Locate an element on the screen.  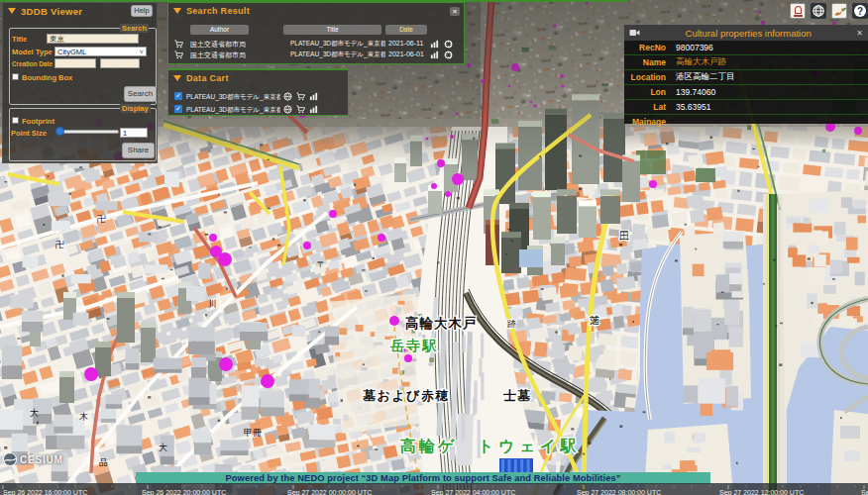
svg-text: 川 is located at coordinates (212, 304).